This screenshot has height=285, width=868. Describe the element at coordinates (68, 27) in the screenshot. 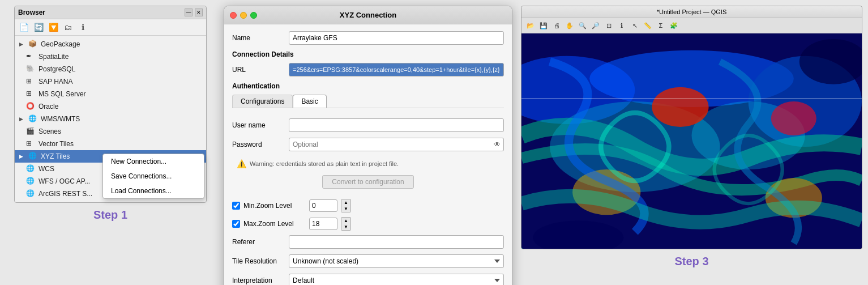

I see `collapse-icon: 🗂` at that location.